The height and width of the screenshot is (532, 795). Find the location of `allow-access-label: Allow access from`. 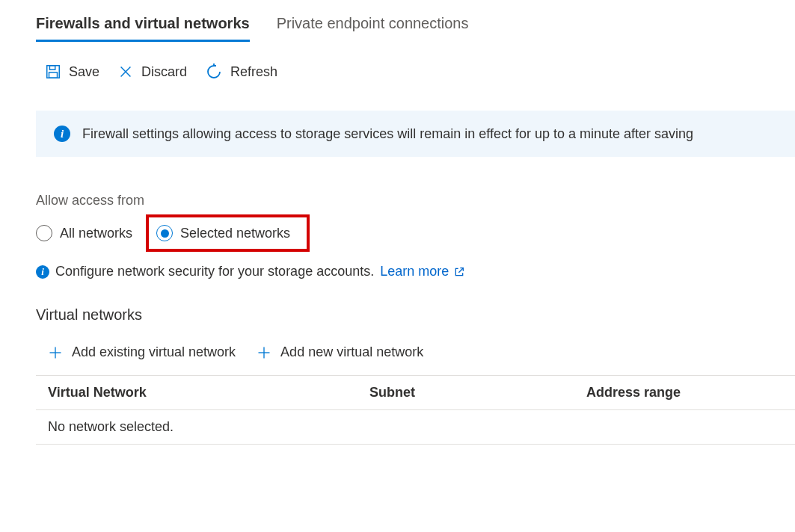

allow-access-label: Allow access from is located at coordinates (416, 200).